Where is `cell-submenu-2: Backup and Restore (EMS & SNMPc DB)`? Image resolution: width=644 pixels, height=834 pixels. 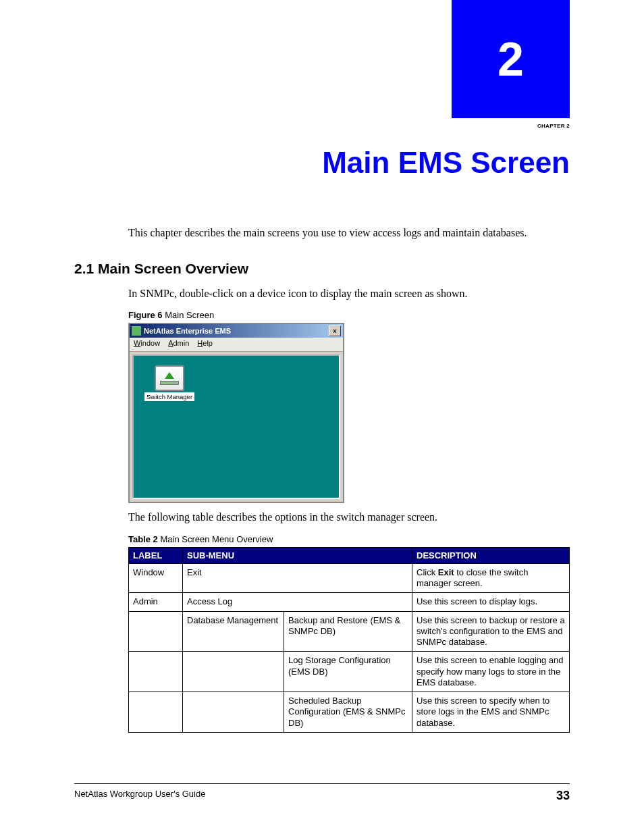
cell-submenu-2: Backup and Restore (EMS & SNMPc DB) is located at coordinates (348, 631).